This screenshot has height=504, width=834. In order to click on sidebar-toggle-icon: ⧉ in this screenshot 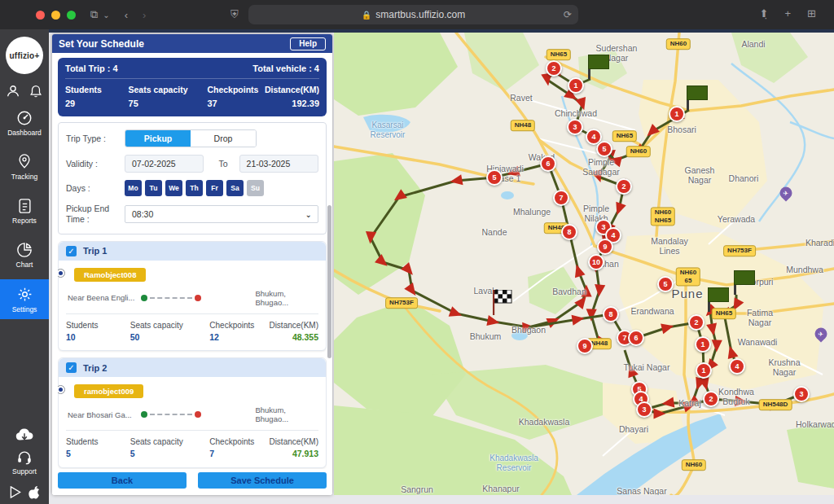, I will do `click(94, 15)`.